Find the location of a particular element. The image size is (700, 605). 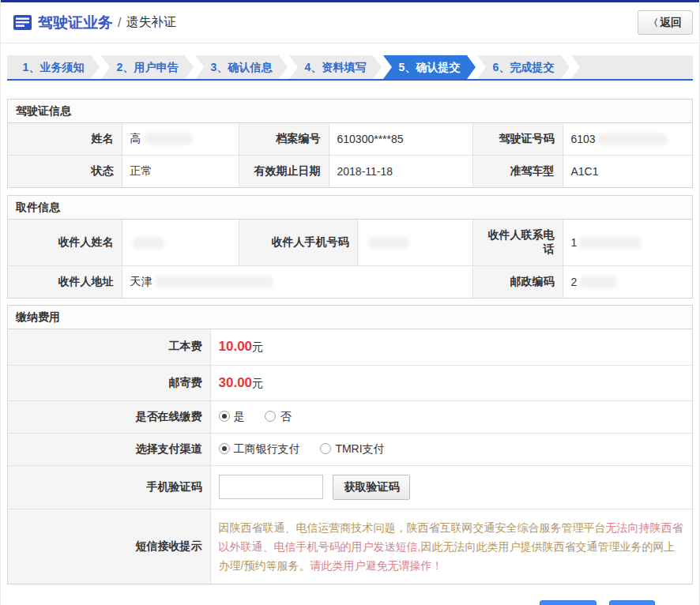

step-1-business-notice: 1、业务须知 is located at coordinates (54, 67).